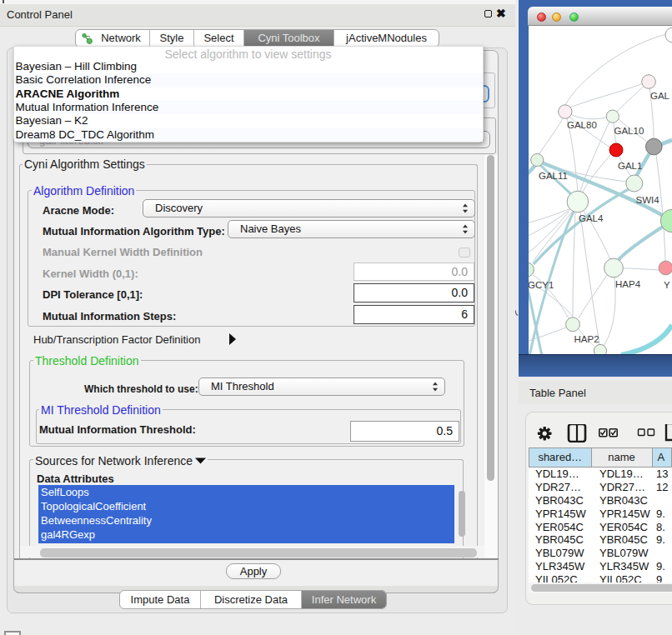  I want to click on svg-text: GAL80, so click(582, 125).